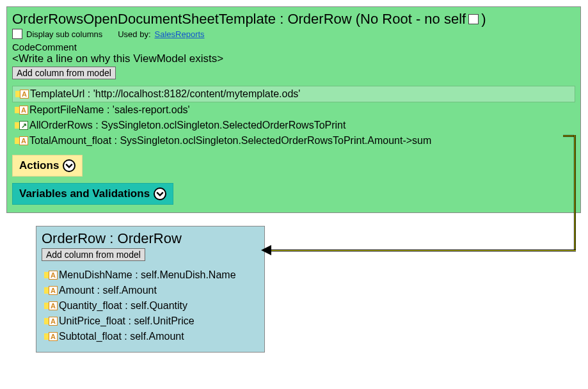 This screenshot has height=389, width=588. What do you see at coordinates (147, 275) in the screenshot?
I see `column-text: MenuDishName : self.MenuDish.Name` at bounding box center [147, 275].